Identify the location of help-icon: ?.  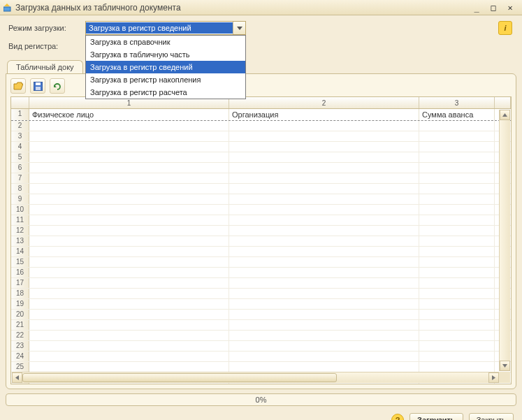
(398, 417).